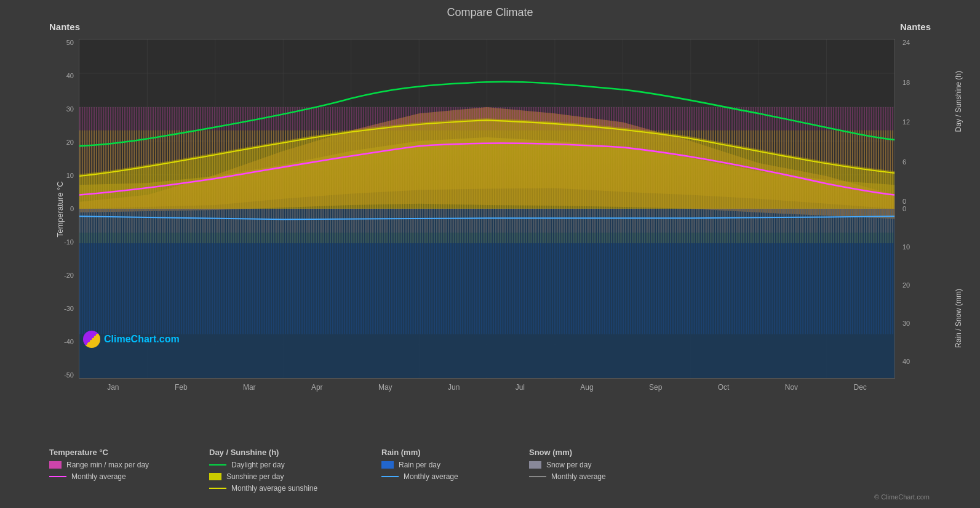  Describe the element at coordinates (958, 101) in the screenshot. I see `axis-title-right-top: Day / Sunshine (h)` at that location.